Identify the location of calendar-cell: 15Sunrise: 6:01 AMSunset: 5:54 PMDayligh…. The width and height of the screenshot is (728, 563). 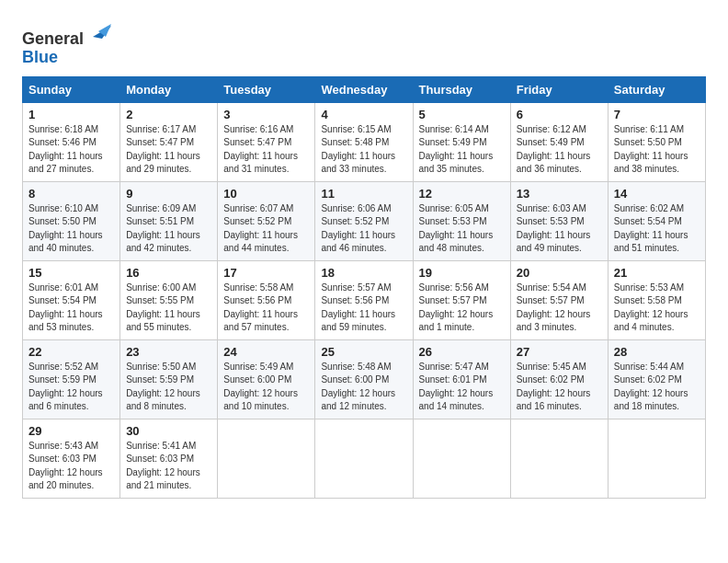
(72, 300).